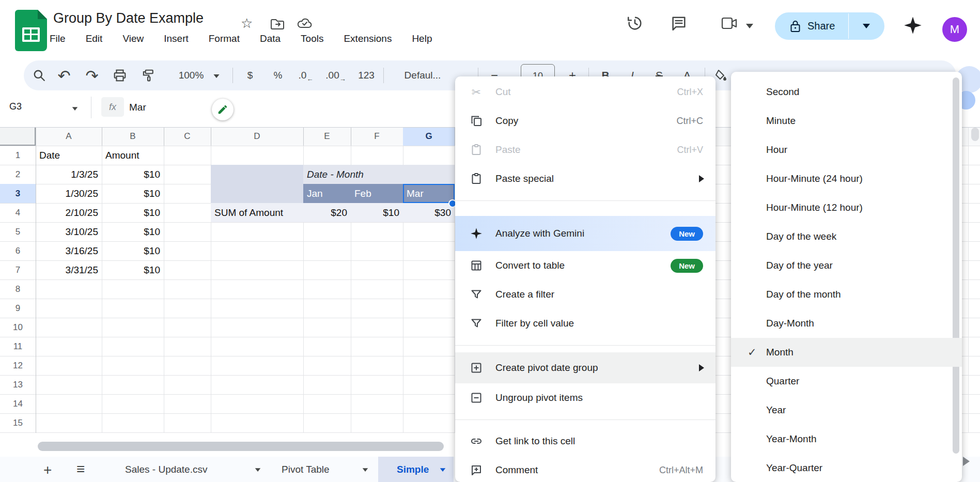 The image size is (980, 482). I want to click on column-header-B: B, so click(133, 136).